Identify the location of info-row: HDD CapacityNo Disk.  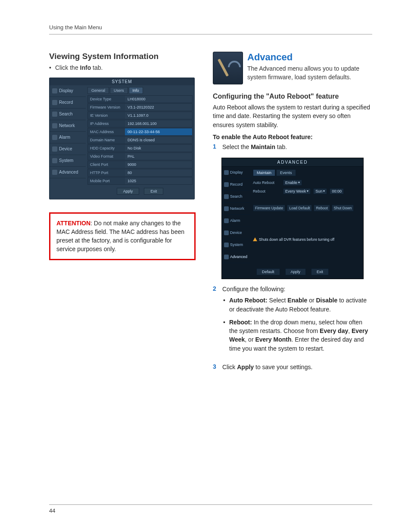
(140, 148).